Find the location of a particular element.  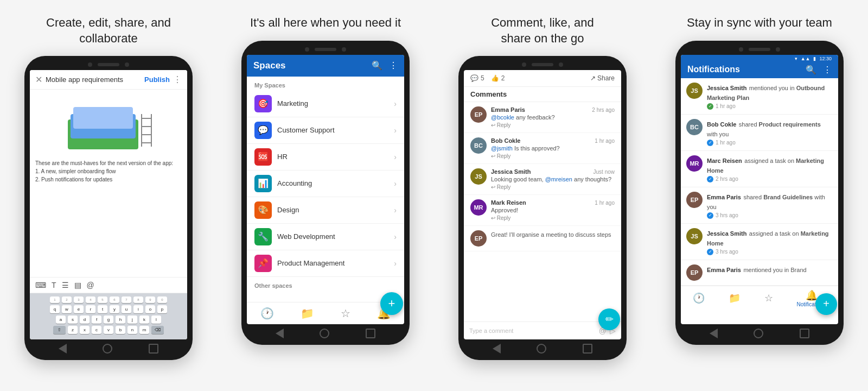

comment-input: Type a comment is located at coordinates (533, 331).